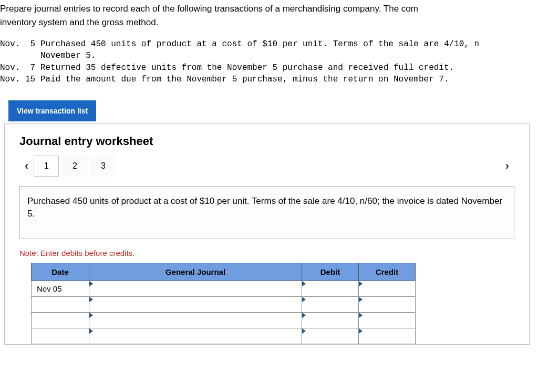  Describe the element at coordinates (224, 288) in the screenshot. I see `table-row: Nov 05` at that location.